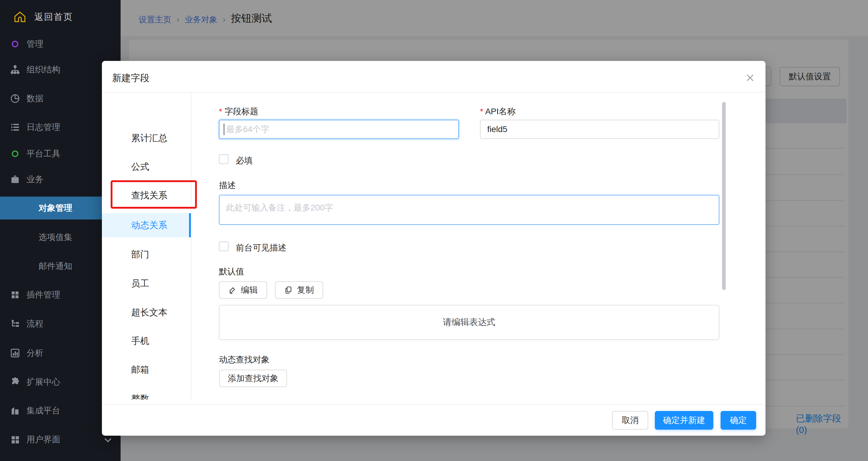  I want to click on sidebar-item-label: 平台工具, so click(43, 154).